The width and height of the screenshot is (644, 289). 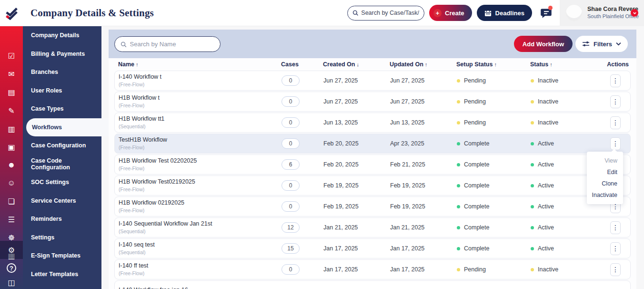 What do you see at coordinates (605, 161) in the screenshot?
I see `menu-item-view: View` at bounding box center [605, 161].